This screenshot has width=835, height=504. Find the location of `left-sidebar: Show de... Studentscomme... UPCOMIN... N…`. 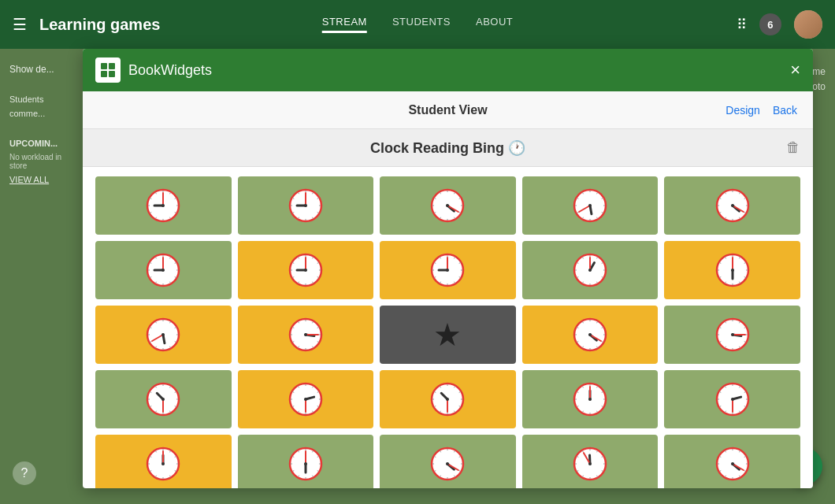

left-sidebar: Show de... Studentscomme... UPCOMIN... N… is located at coordinates (41, 276).